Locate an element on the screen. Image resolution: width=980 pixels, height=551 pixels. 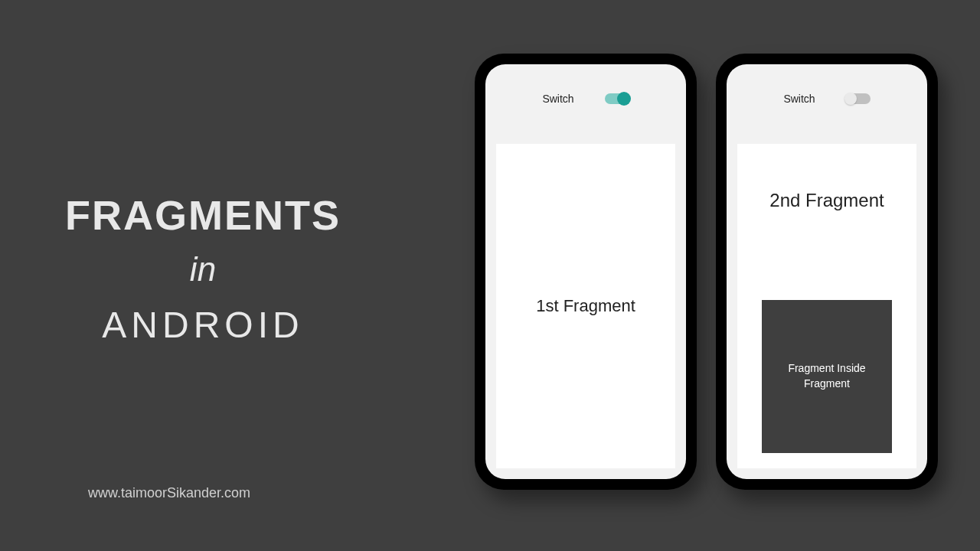
phone-header-1: Switch is located at coordinates (586, 99).